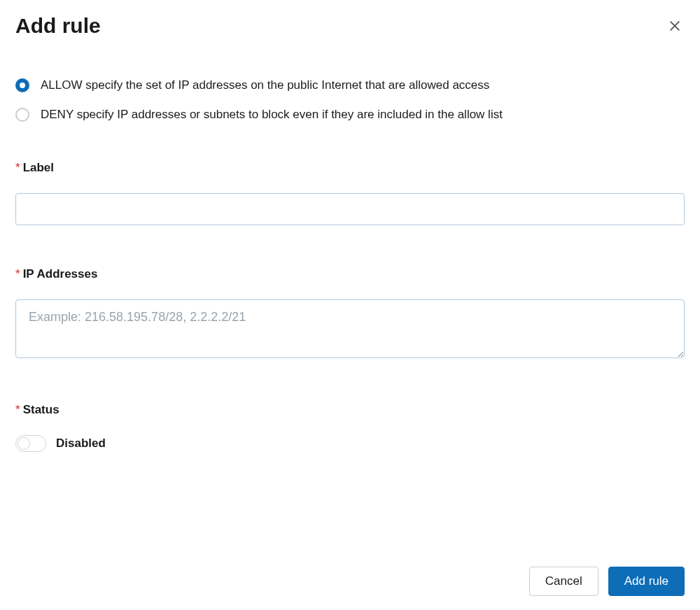 The width and height of the screenshot is (700, 610). I want to click on radio-allow-label: ALLOW specify the set of IP addresses on…, so click(265, 85).